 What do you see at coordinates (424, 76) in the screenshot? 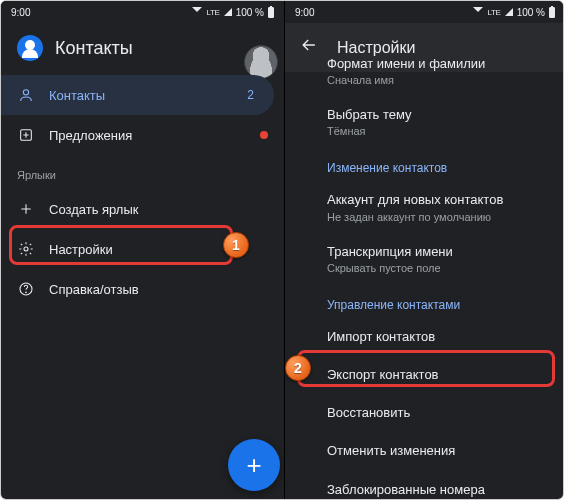
I see `setting-name-format: Формат имени и фамилии Сначала имя` at bounding box center [424, 76].